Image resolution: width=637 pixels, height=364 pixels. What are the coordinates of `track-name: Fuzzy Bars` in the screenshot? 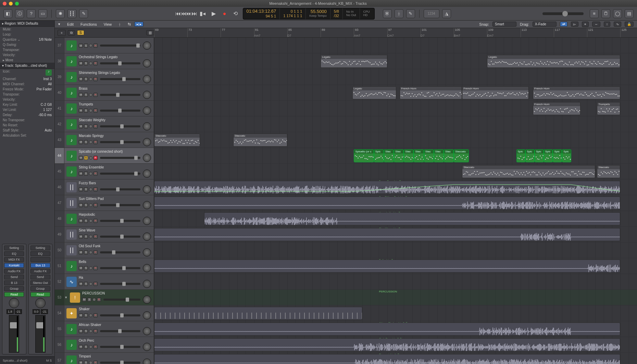 It's located at (116, 183).